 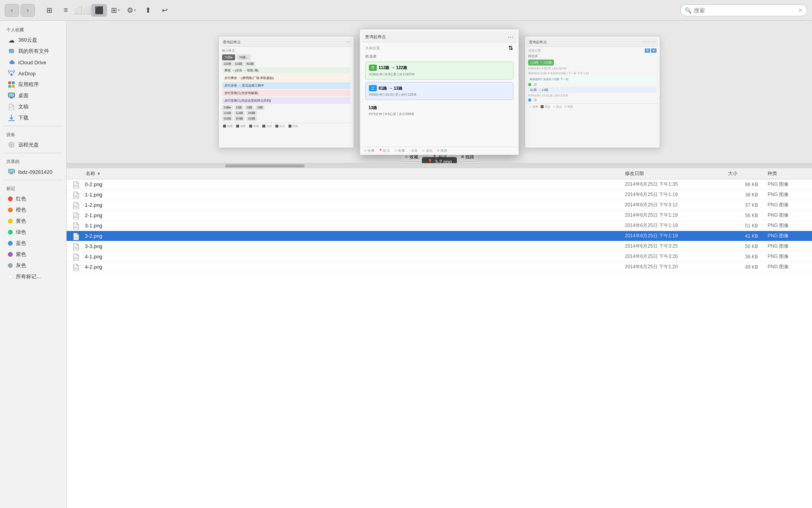 I want to click on tags-section-title: 标记, so click(x=33, y=188).